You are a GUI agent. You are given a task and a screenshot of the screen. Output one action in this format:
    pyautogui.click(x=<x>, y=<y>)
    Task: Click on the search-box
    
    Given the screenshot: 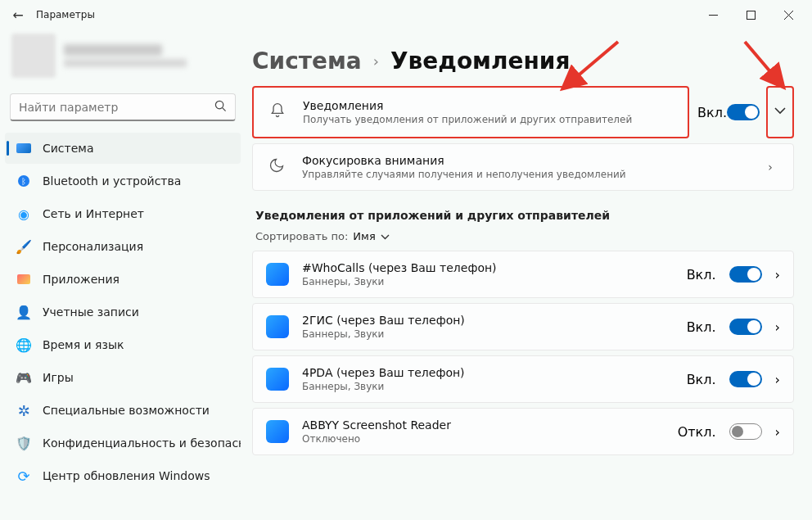 What is the action you would take?
    pyautogui.click(x=123, y=107)
    